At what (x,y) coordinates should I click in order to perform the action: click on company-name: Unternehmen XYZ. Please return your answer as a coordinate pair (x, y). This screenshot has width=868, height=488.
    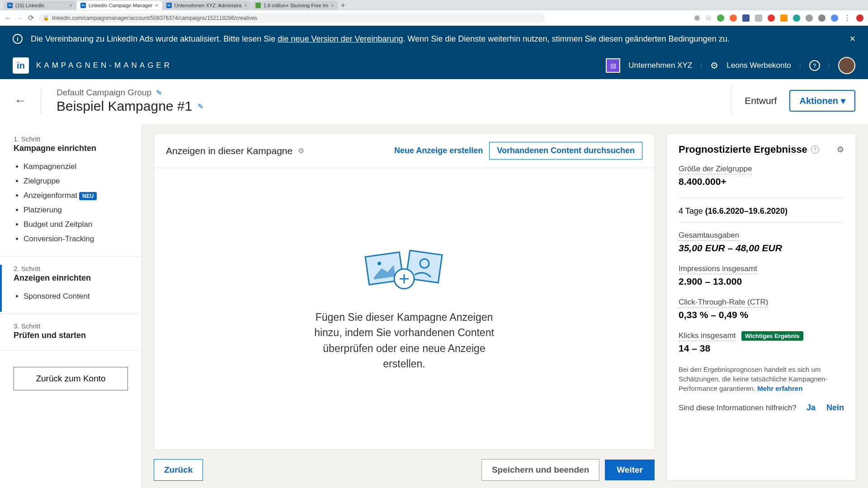
    Looking at the image, I should click on (660, 66).